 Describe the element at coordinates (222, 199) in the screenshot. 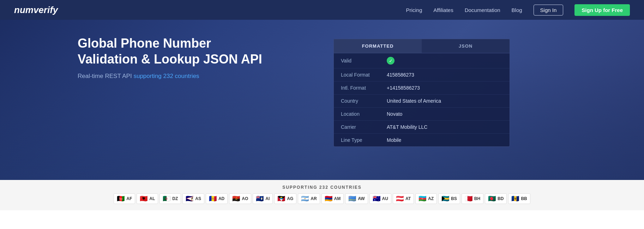

I see `flag-code: AD` at that location.